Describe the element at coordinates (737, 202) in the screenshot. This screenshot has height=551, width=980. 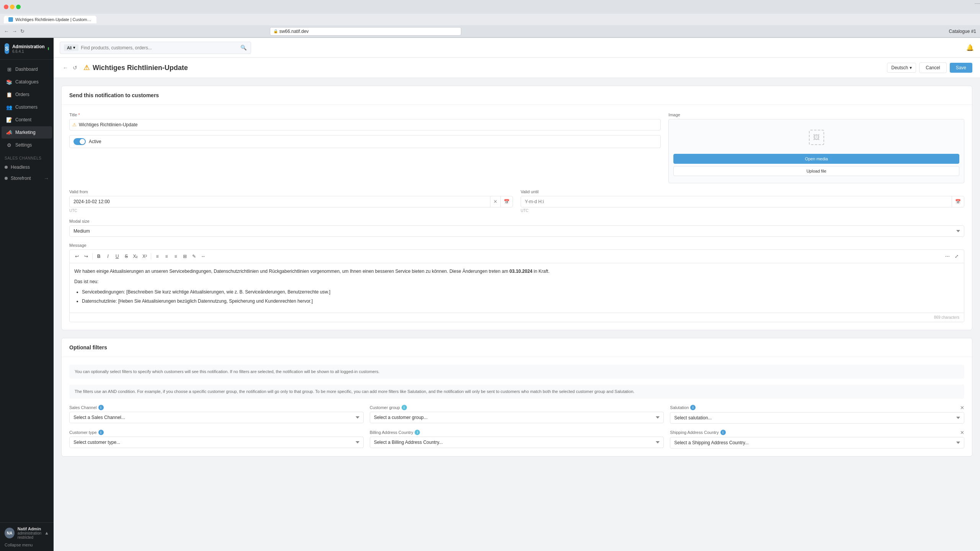
I see `valid-until-input` at that location.